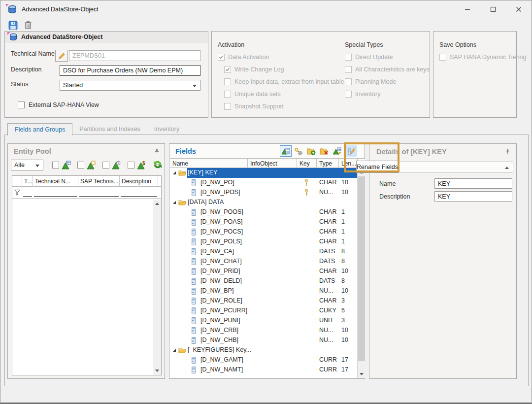 Image resolution: width=532 pixels, height=404 pixels. I want to click on filter-characteristics-checkbox, so click(56, 165).